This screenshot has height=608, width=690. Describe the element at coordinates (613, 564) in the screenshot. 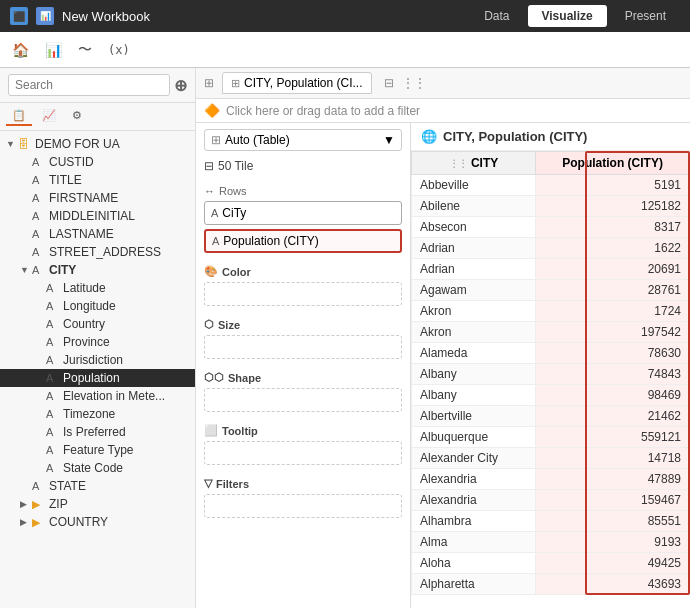

I see `population-cell: 49425` at that location.